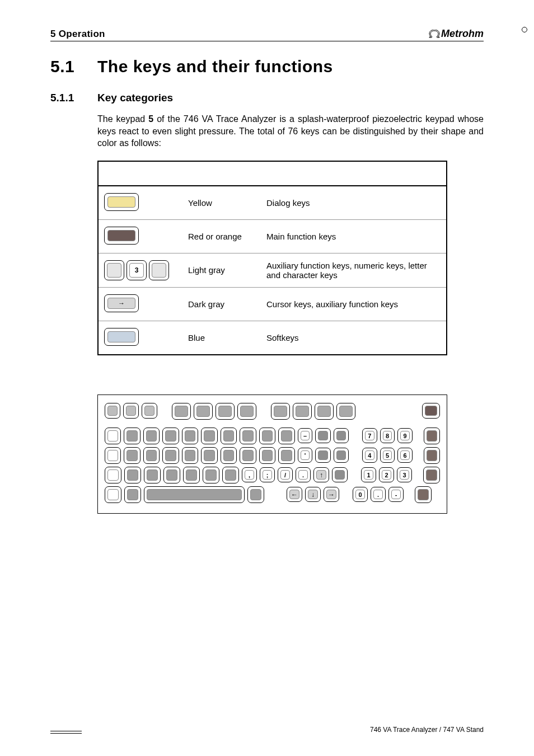 This screenshot has width=534, height=756. What do you see at coordinates (140, 304) in the screenshot?
I see `key-icon-cell: →` at bounding box center [140, 304].